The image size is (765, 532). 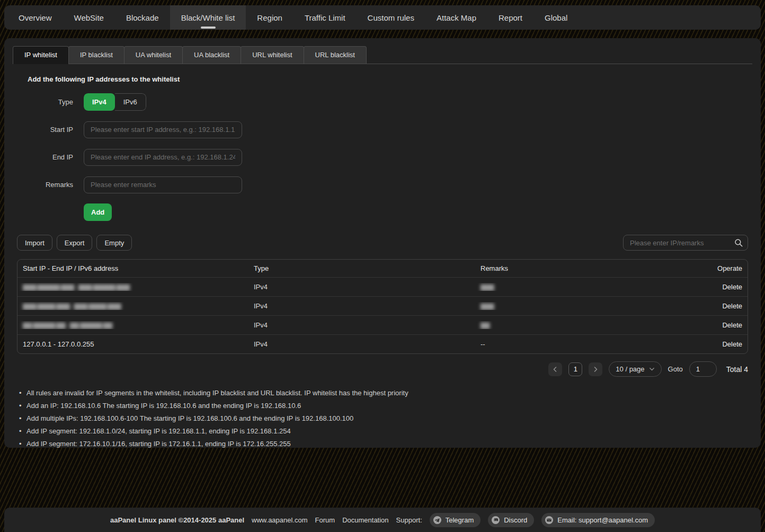 I want to click on page-size-value: 10 / page, so click(x=630, y=369).